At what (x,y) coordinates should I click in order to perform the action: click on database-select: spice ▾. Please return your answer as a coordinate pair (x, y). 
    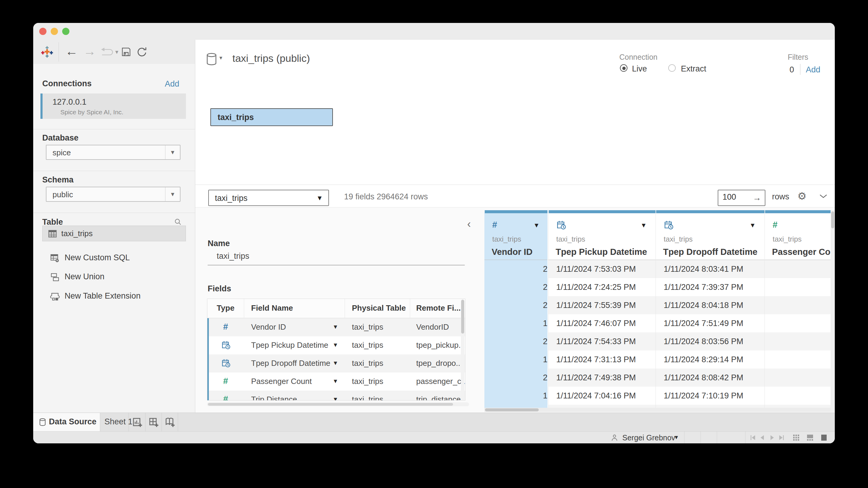
    Looking at the image, I should click on (113, 152).